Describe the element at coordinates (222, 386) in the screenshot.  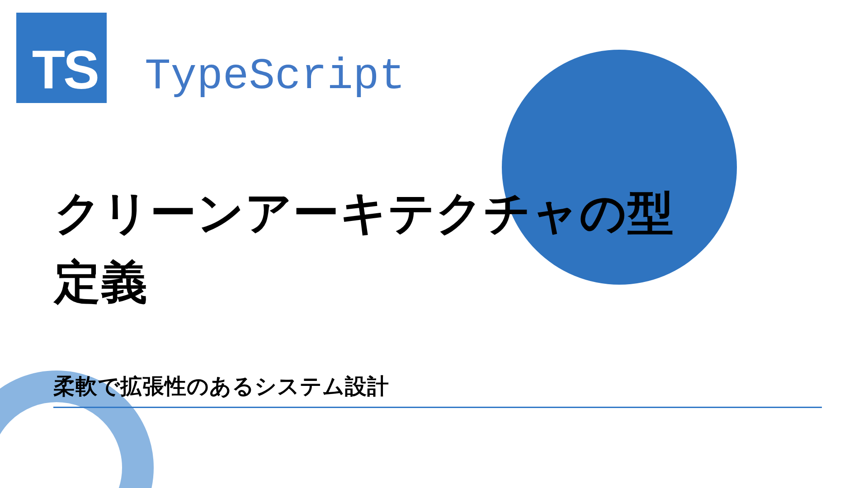
I see `slide-subtitle: 柔軟で拡張性のあるシステム設計` at that location.